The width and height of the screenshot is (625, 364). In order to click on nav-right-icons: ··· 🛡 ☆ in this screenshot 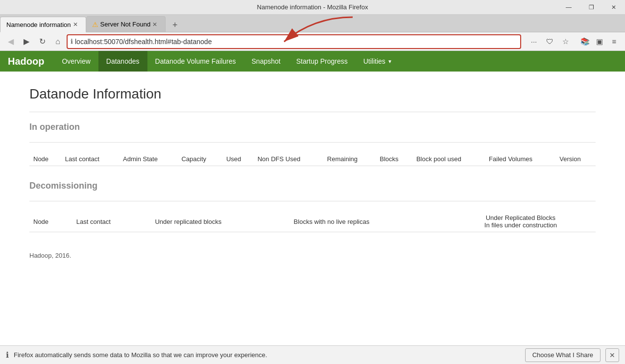, I will do `click(550, 42)`.